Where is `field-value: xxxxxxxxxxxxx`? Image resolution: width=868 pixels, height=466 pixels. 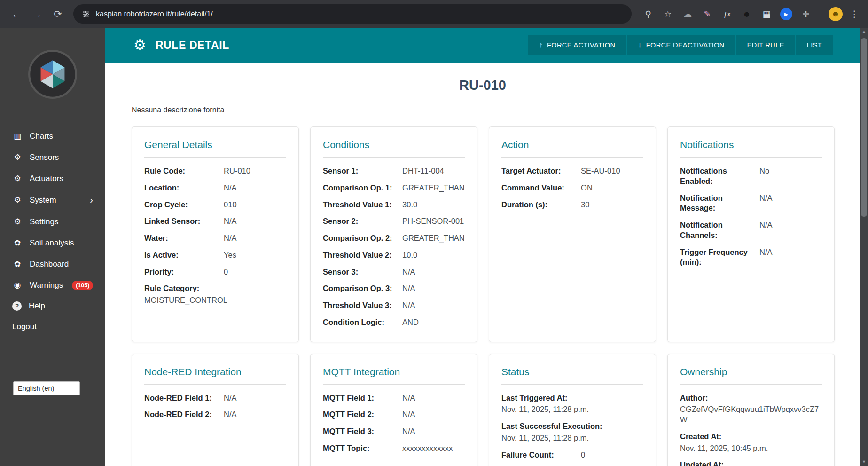 field-value: xxxxxxxxxxxxx is located at coordinates (433, 449).